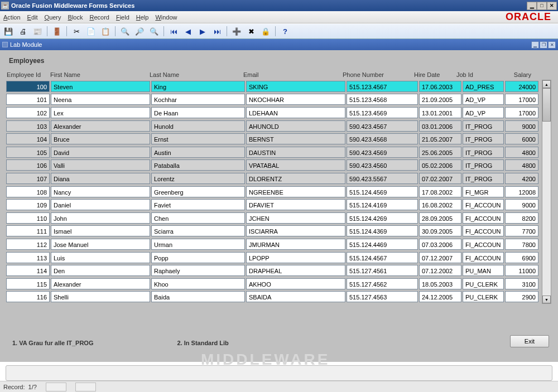  Describe the element at coordinates (522, 139) in the screenshot. I see `cell-sa: 6000` at that location.